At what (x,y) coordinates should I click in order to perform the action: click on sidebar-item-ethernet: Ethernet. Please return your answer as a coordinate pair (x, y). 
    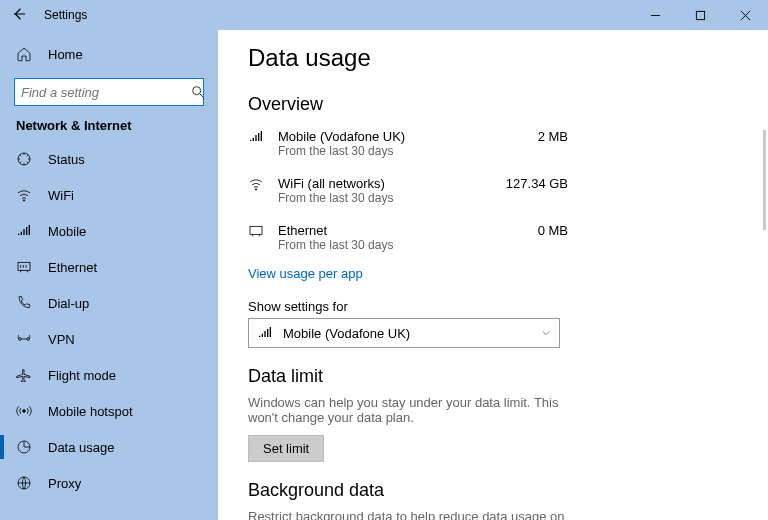
    Looking at the image, I should click on (109, 267).